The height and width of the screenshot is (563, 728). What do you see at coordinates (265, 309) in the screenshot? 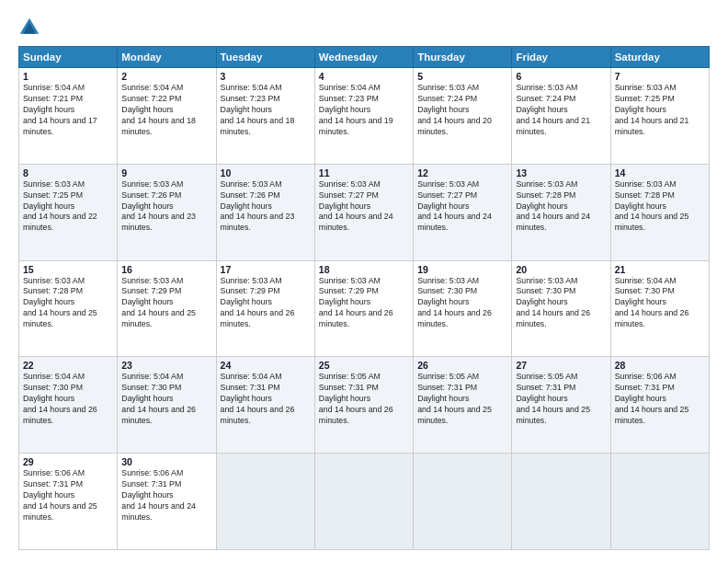
I see `calendar-cell: 17Sunrise: 5:03 AMSunset: 7:29 PMDayligh…` at bounding box center [265, 309].